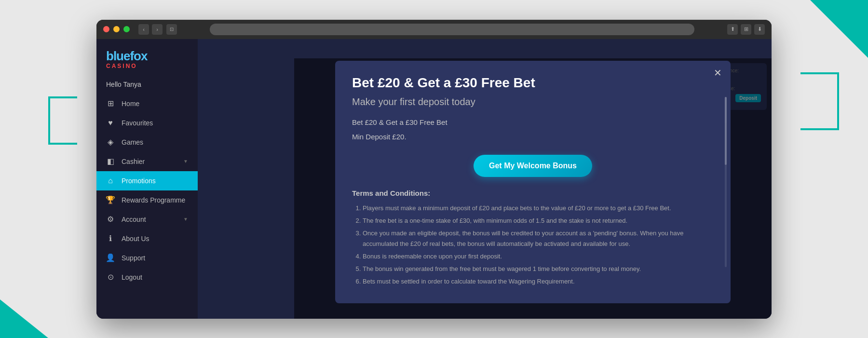  I want to click on extensions-button: ⬇, so click(760, 29).